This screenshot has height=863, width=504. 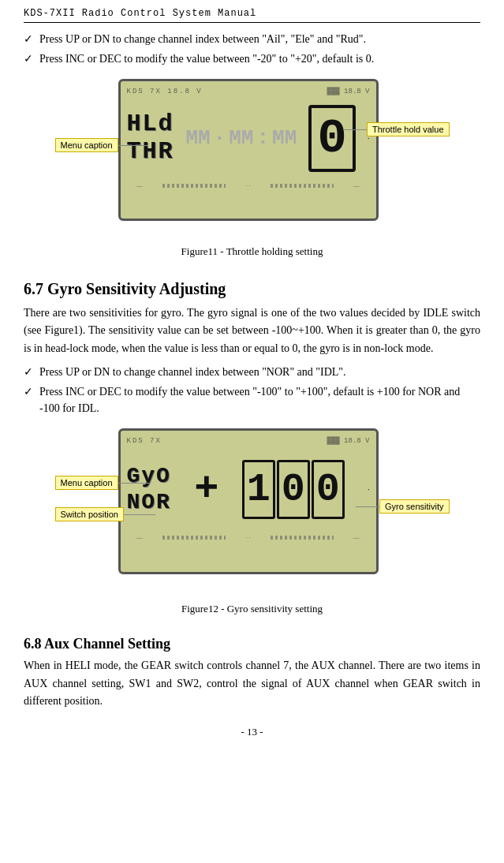 I want to click on section-68-body: When in HELI mode, the GEAR switch contr…, so click(x=252, y=683).